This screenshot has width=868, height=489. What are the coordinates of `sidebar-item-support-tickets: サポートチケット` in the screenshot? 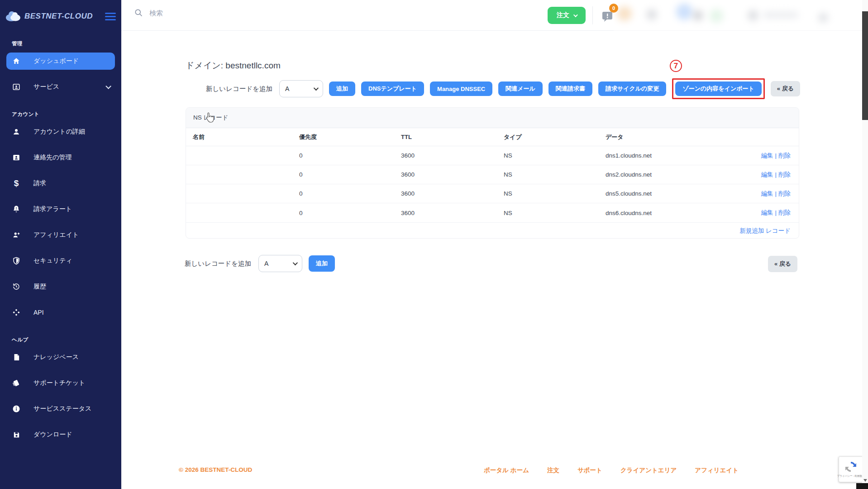 It's located at (61, 383).